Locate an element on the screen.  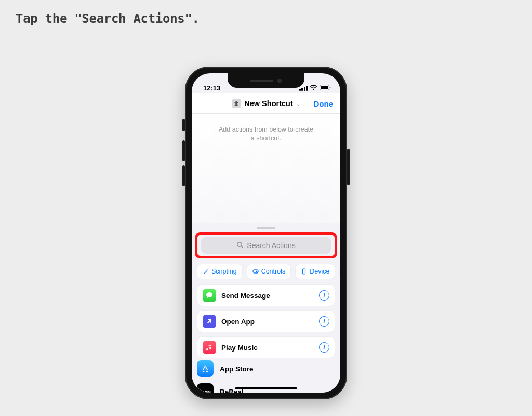
status-bar: 12:13 is located at coordinates (266, 83).